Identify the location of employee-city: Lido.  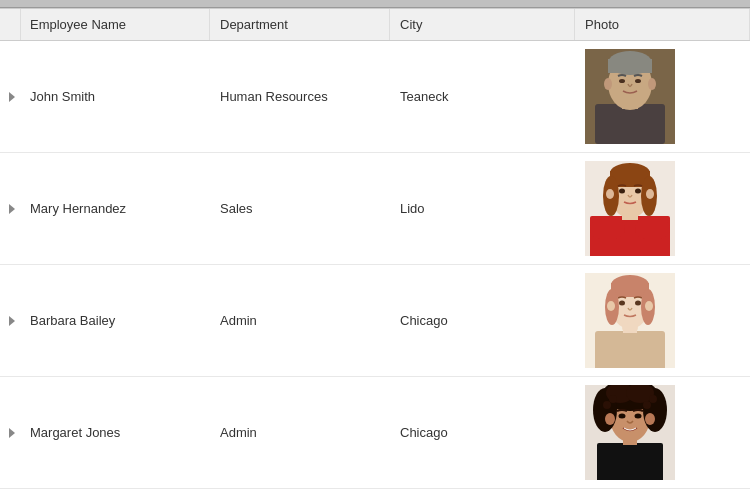
(482, 208).